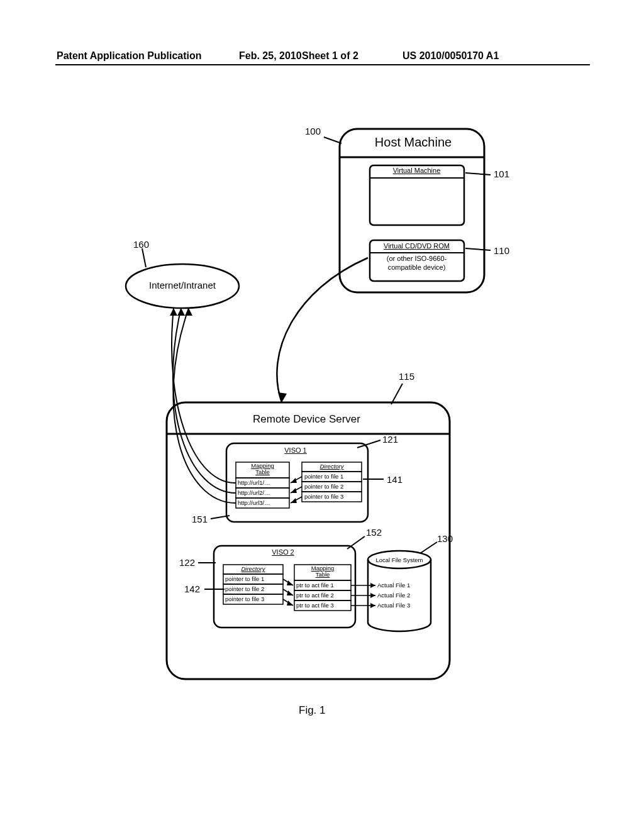  Describe the element at coordinates (254, 483) in the screenshot. I see `url1-label: http://url1/…` at that location.